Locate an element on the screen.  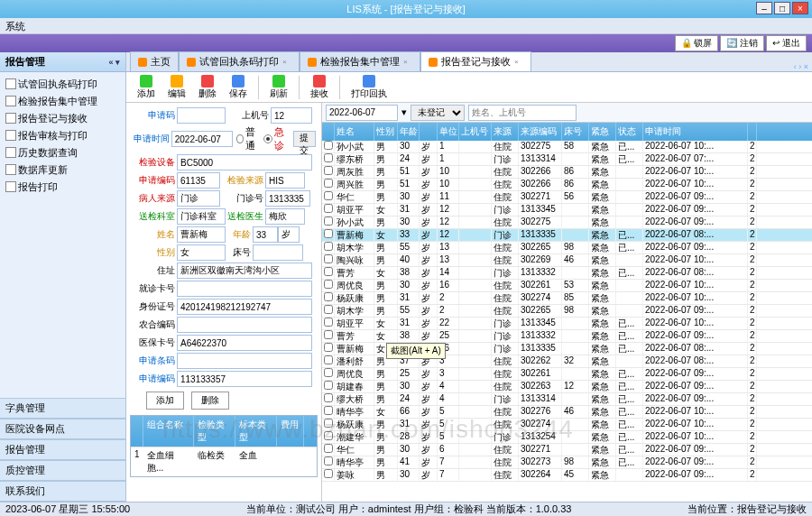
grid-row: 周灰胜男51岁10住院30226686紧急2022-06-07 10:...2 is located at coordinates (567, 172).